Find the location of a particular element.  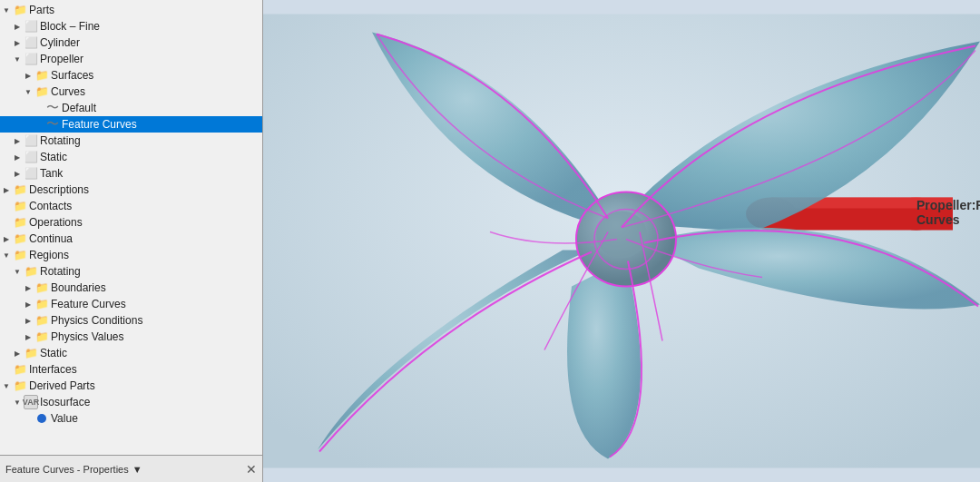

bottom-arrow: ▼ is located at coordinates (138, 469).